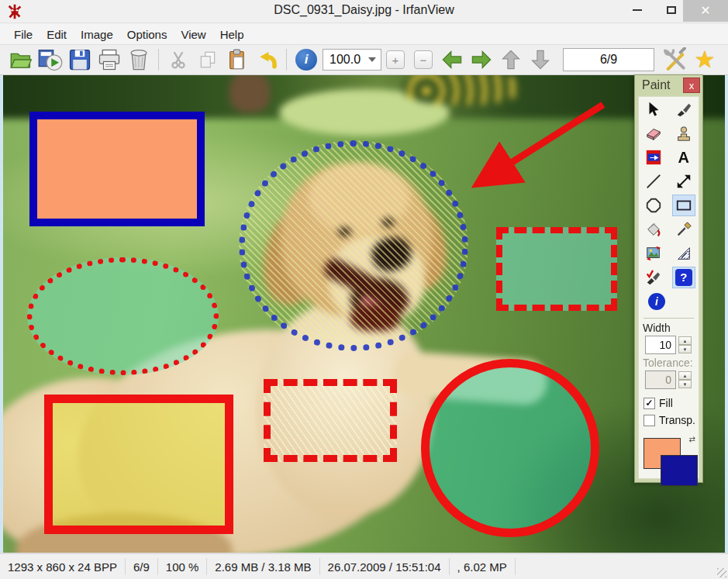 Image resolution: width=728 pixels, height=579 pixels. I want to click on effects-image-icon, so click(654, 253).